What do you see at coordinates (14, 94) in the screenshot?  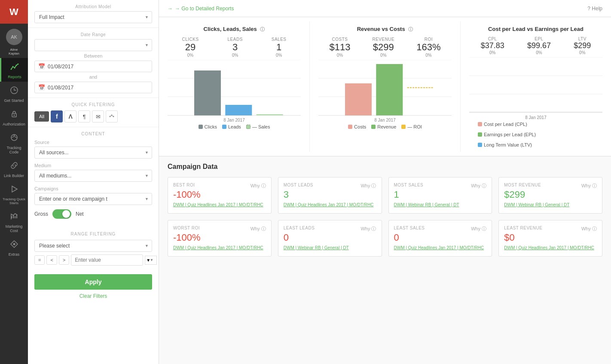 I see `sidebar-item-get-started: Get Started` at bounding box center [14, 94].